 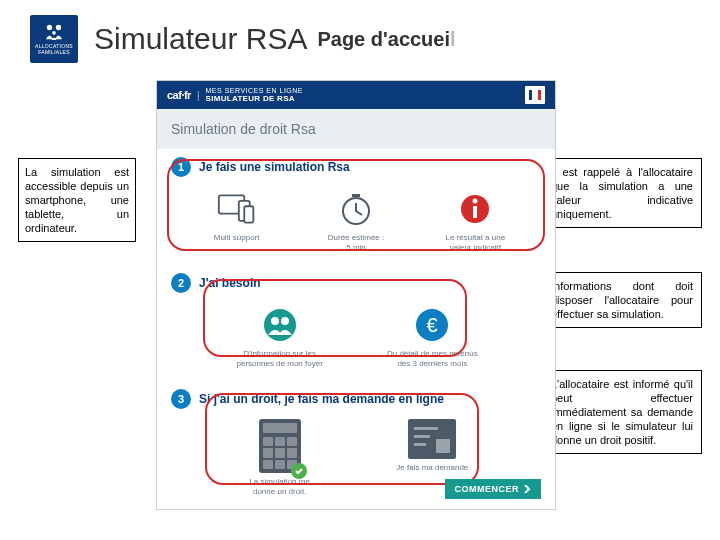 What do you see at coordinates (200, 39) in the screenshot?
I see `page-title: Simulateur RSA` at bounding box center [200, 39].